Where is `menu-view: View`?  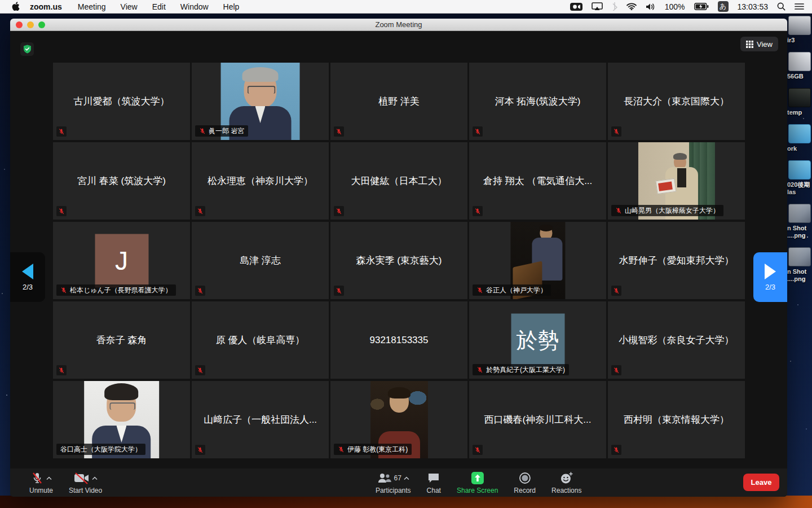 menu-view: View is located at coordinates (129, 7).